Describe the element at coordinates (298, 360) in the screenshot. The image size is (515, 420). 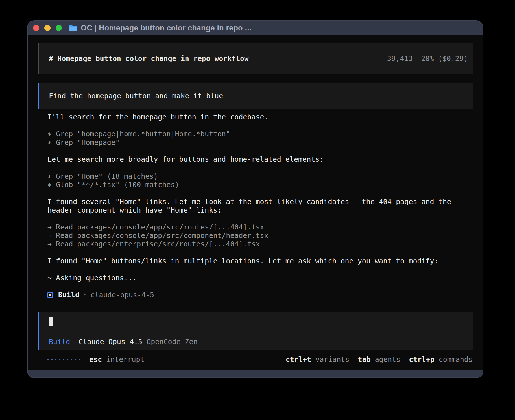
I see `ctrl-t-key: ctrl+t` at that location.